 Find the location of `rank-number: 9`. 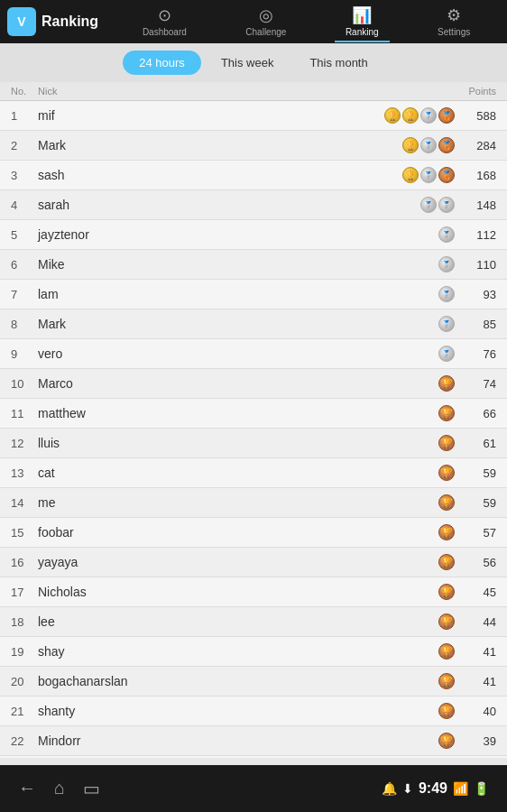

rank-number: 9 is located at coordinates (24, 354).